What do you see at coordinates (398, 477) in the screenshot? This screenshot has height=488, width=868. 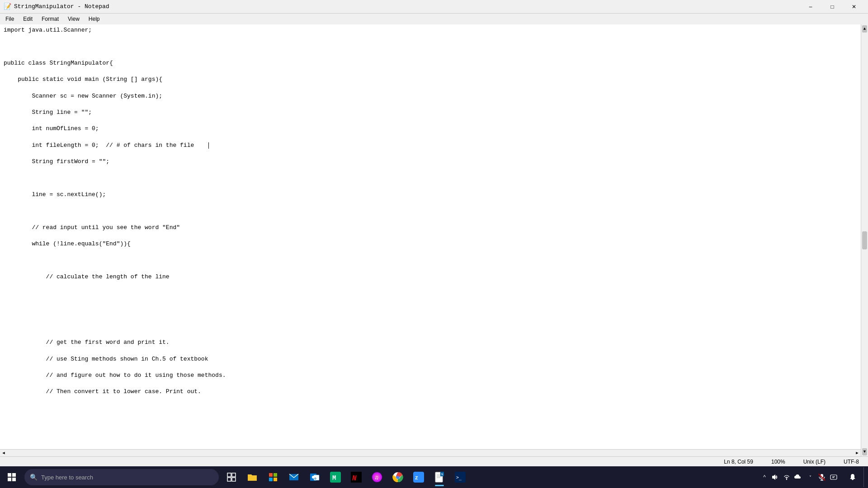 I see `taskbar-chrome` at bounding box center [398, 477].